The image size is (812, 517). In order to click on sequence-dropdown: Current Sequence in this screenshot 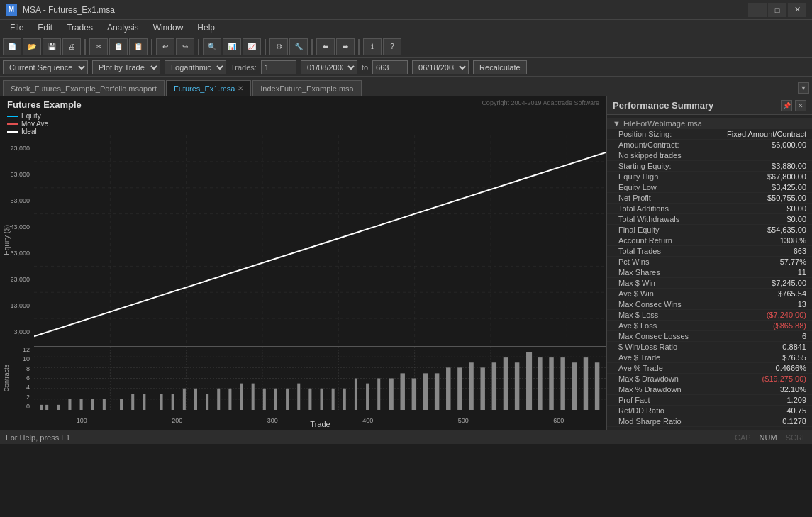, I will do `click(45, 67)`.